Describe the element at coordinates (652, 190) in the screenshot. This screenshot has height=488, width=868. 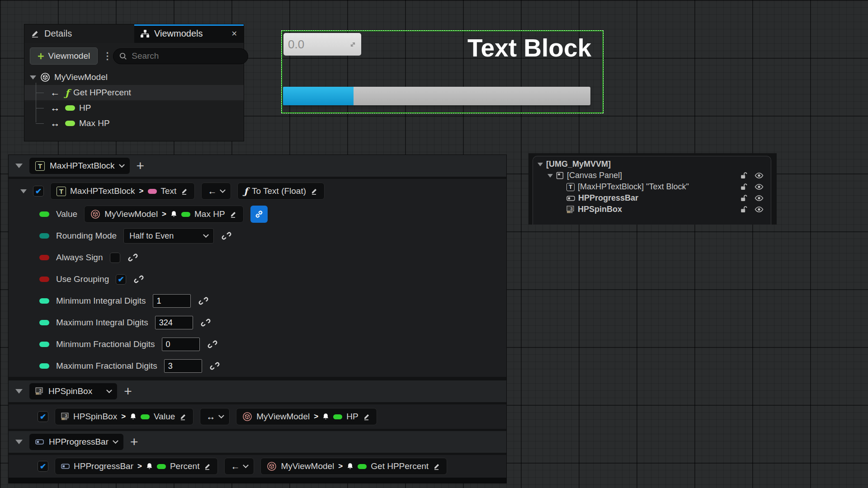
I see `hierarchy-tree-container: [UMG_MyMVVM] [Canvas Panel] T [MaxHPText…` at that location.